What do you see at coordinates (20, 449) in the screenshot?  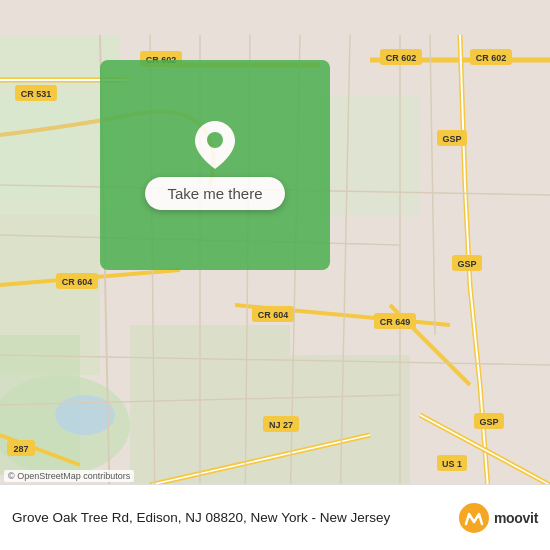 I see `svg-text: 287` at bounding box center [20, 449].